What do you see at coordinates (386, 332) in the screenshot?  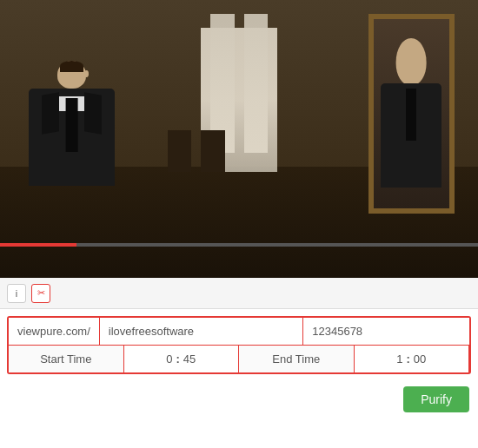 I see `url-code: 12345678` at bounding box center [386, 332].